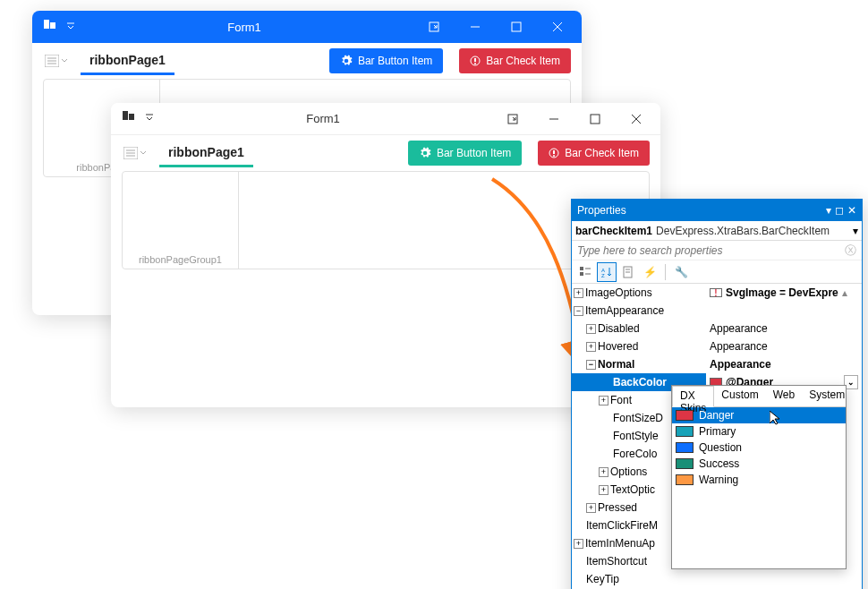  Describe the element at coordinates (759, 448) in the screenshot. I see `color-list: DangerPrimaryQuestionSuccessWarning` at that location.